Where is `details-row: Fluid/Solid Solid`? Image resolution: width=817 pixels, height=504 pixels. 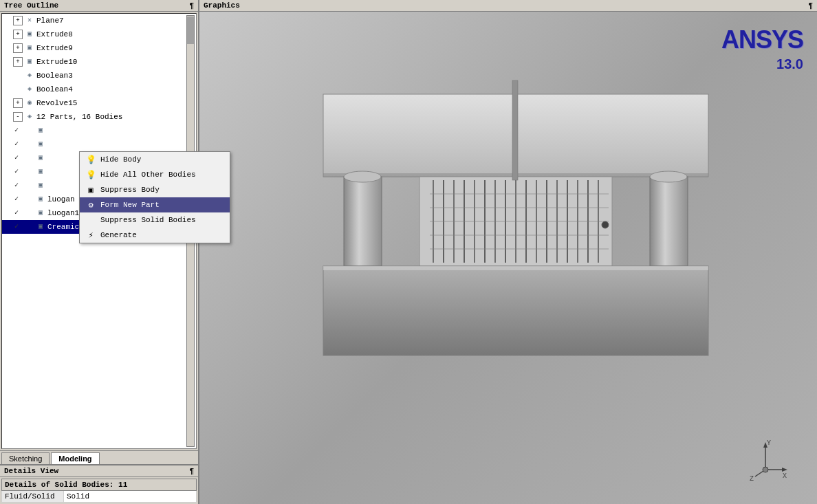 details-row: Fluid/Solid Solid is located at coordinates (99, 496).